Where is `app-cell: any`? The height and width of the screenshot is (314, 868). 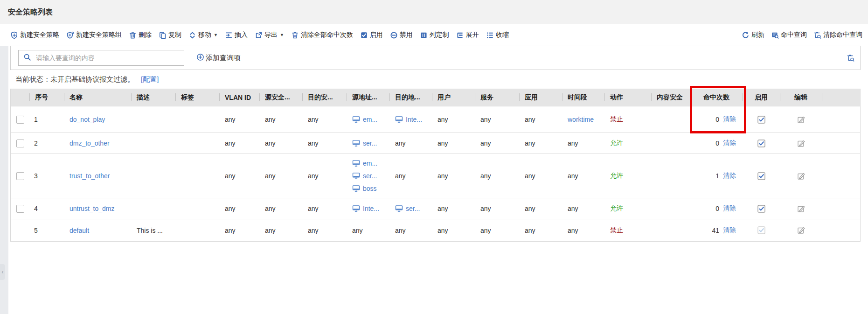
app-cell: any is located at coordinates (541, 143).